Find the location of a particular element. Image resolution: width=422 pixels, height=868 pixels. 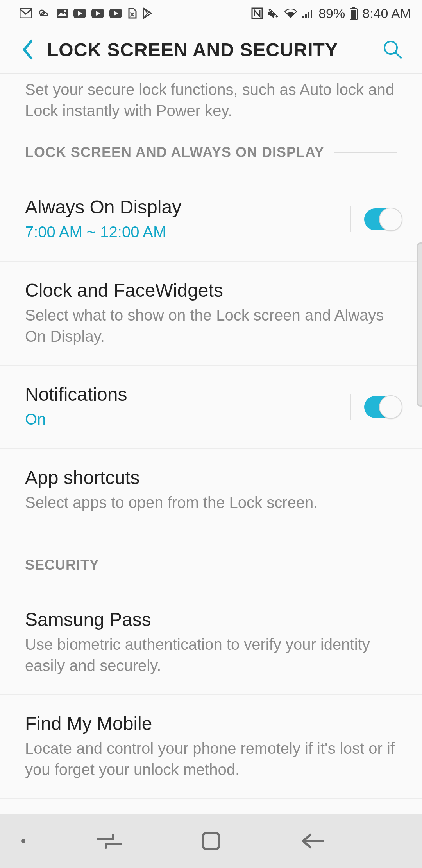

nfc-icon is located at coordinates (257, 13).